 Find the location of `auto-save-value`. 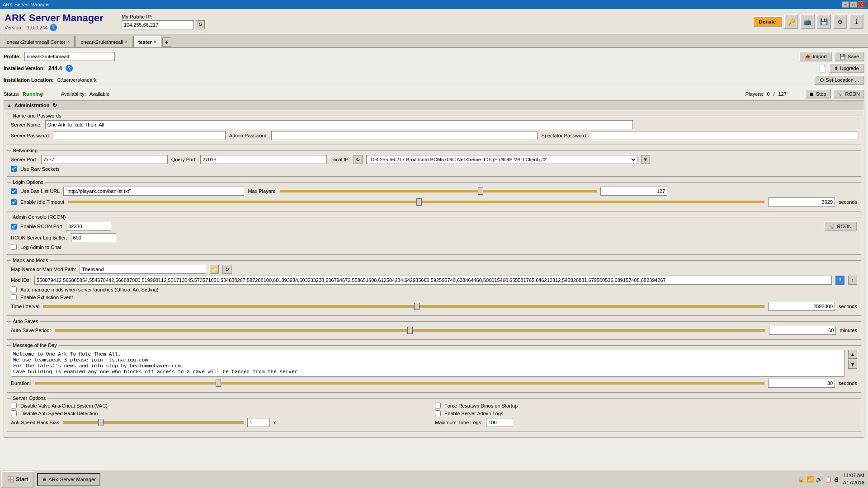

auto-save-value is located at coordinates (802, 330).